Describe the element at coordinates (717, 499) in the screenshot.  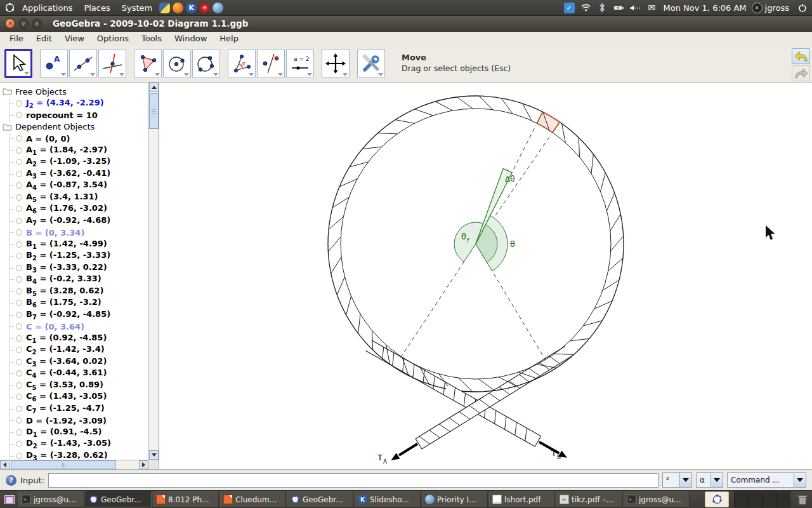
I see `geogebra-launcher-icon` at that location.